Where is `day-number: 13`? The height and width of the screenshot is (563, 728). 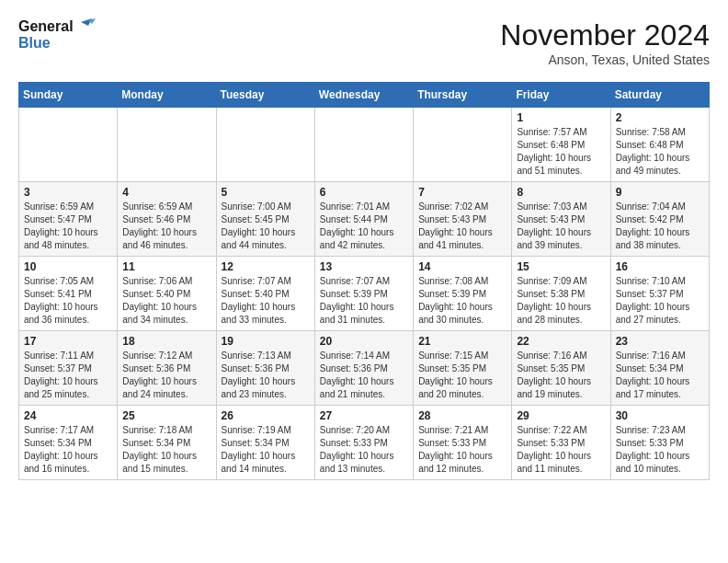
day-number: 13 is located at coordinates (364, 267).